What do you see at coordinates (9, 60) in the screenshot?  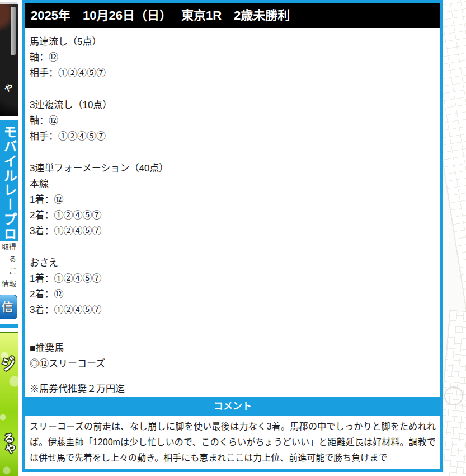 I see `sidebar-photo-ad: や` at bounding box center [9, 60].